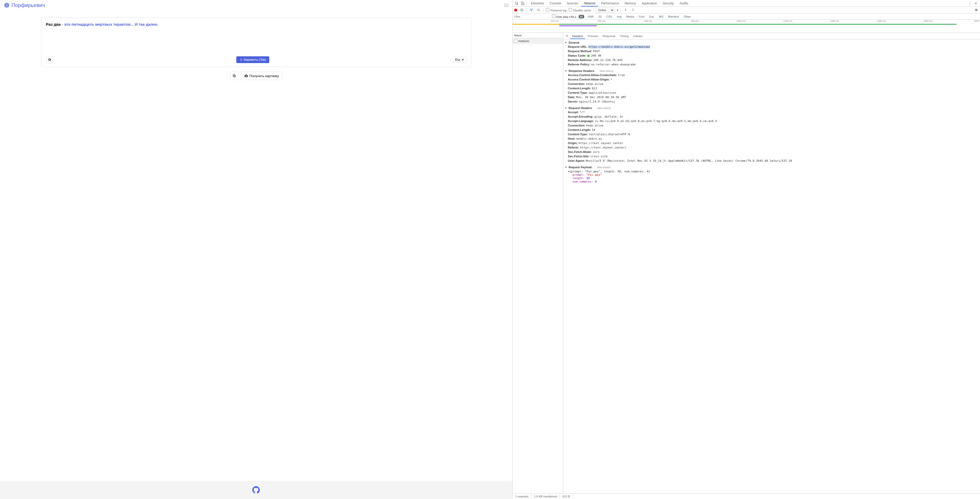 The width and height of the screenshot is (980, 499). I want to click on header-row: Date: Mon, 30 Dec 2019 08:34:36 GMT, so click(772, 97).